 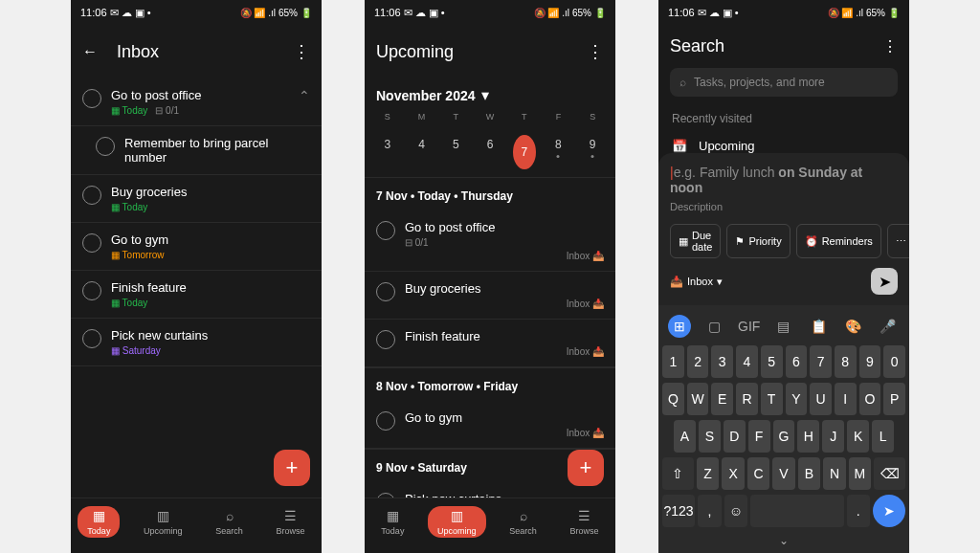 What do you see at coordinates (697, 281) in the screenshot?
I see `project-selector: 📥Inbox ▾` at bounding box center [697, 281].